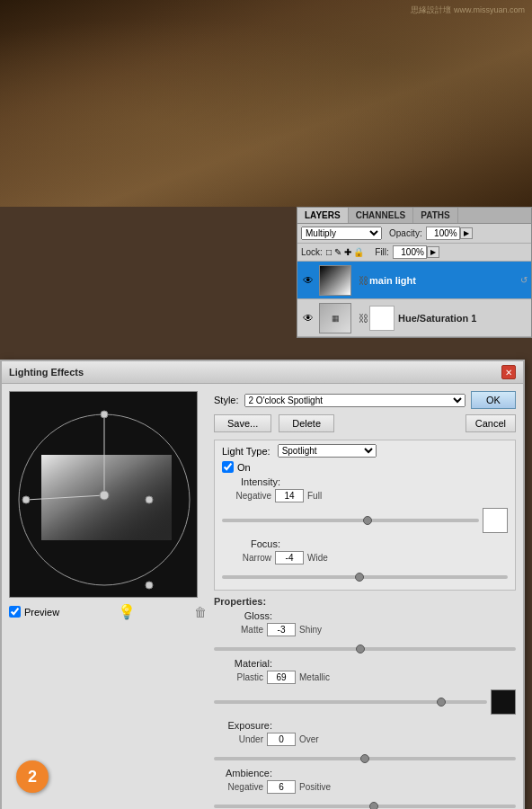 This screenshot has width=532, height=809. What do you see at coordinates (14, 611) in the screenshot?
I see `preview-check` at bounding box center [14, 611].